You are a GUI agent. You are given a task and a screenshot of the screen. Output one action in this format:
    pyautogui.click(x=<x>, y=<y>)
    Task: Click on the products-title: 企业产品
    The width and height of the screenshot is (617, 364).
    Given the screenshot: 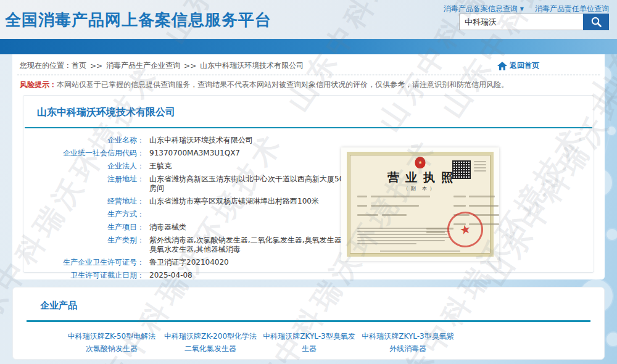 What is the action you would take?
    pyautogui.click(x=308, y=300)
    